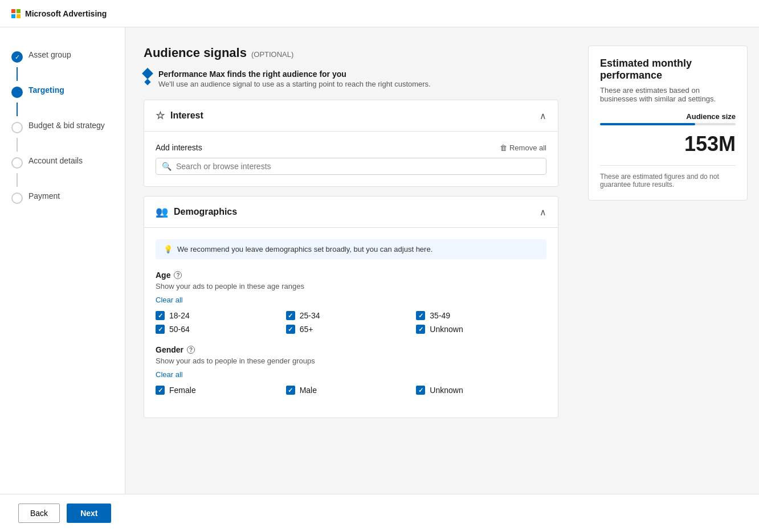 This screenshot has width=759, height=532. What do you see at coordinates (358, 166) in the screenshot?
I see `interest-search-input` at bounding box center [358, 166].